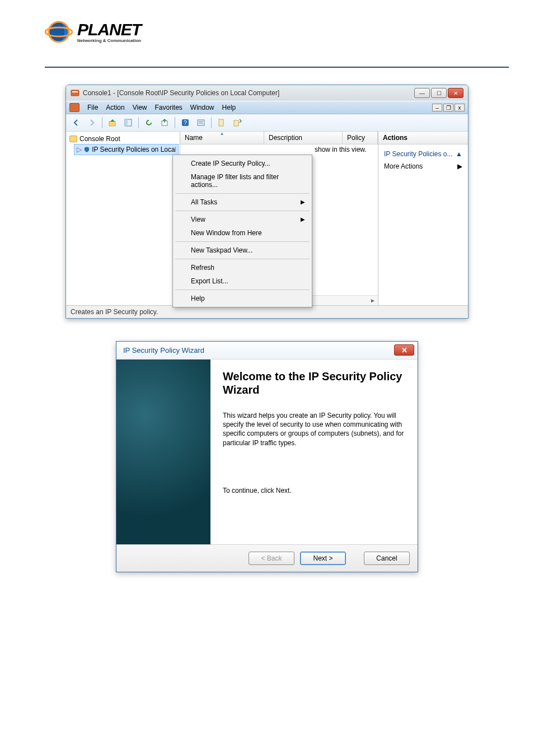 The width and height of the screenshot is (534, 756). What do you see at coordinates (267, 28) in the screenshot?
I see `page-header: PLANET Networking & Communication` at bounding box center [267, 28].